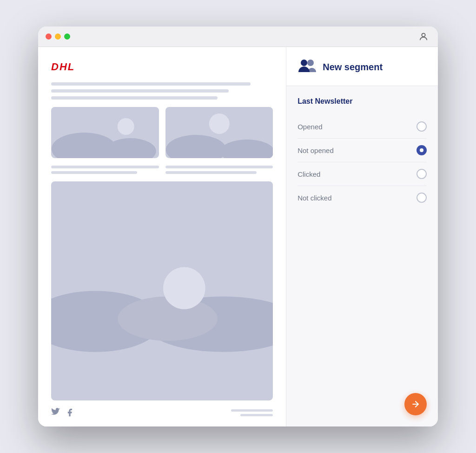  Describe the element at coordinates (219, 170) in the screenshot. I see `caption-right` at that location.